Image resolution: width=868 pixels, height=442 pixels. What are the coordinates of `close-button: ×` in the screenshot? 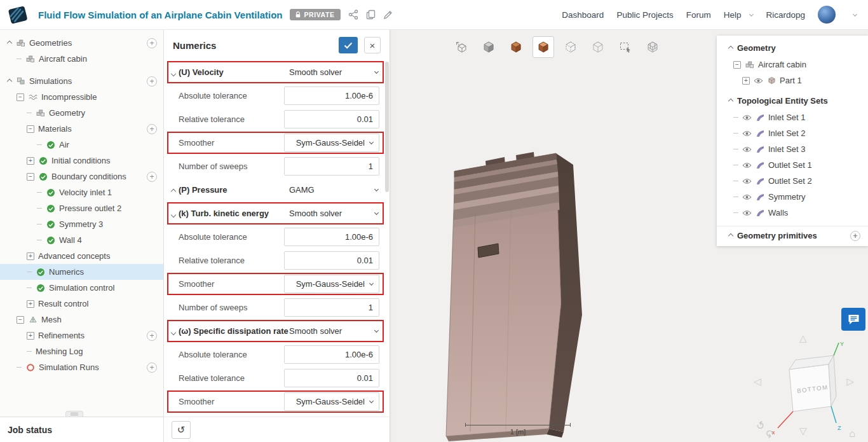 It's located at (372, 45).